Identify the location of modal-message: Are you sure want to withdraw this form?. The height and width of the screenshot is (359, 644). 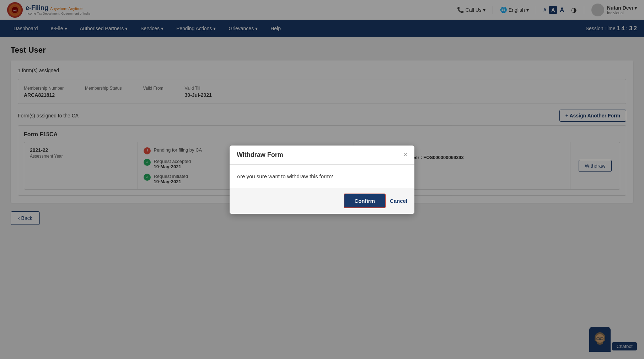
(322, 176).